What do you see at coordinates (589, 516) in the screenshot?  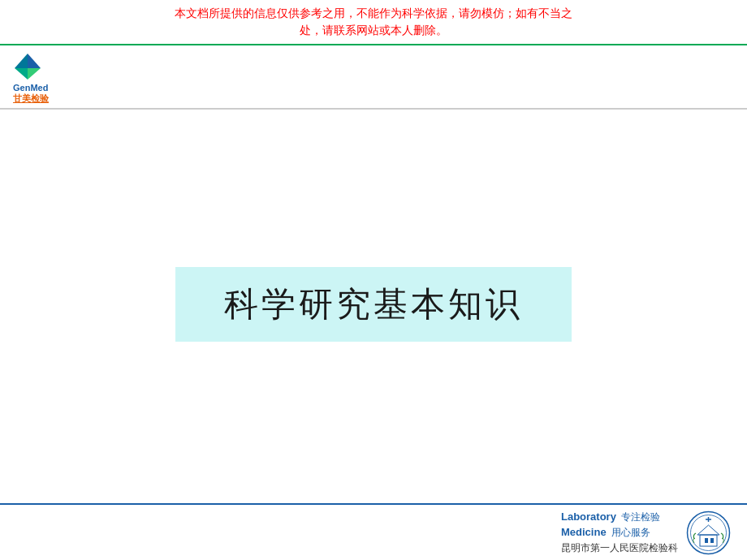 I see `footer-laboratory-text: Laboratory` at bounding box center [589, 516].